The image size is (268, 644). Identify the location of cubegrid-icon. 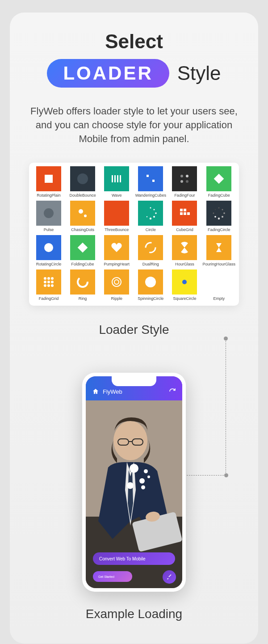
(184, 213).